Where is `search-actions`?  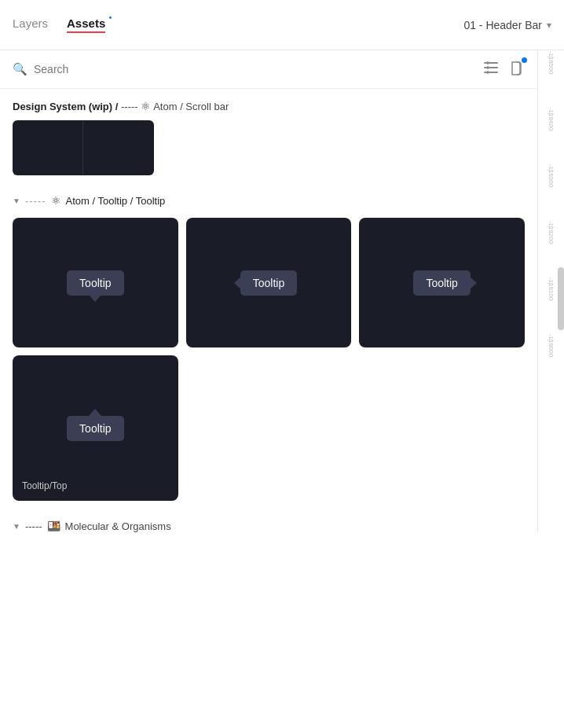
search-actions is located at coordinates (504, 69).